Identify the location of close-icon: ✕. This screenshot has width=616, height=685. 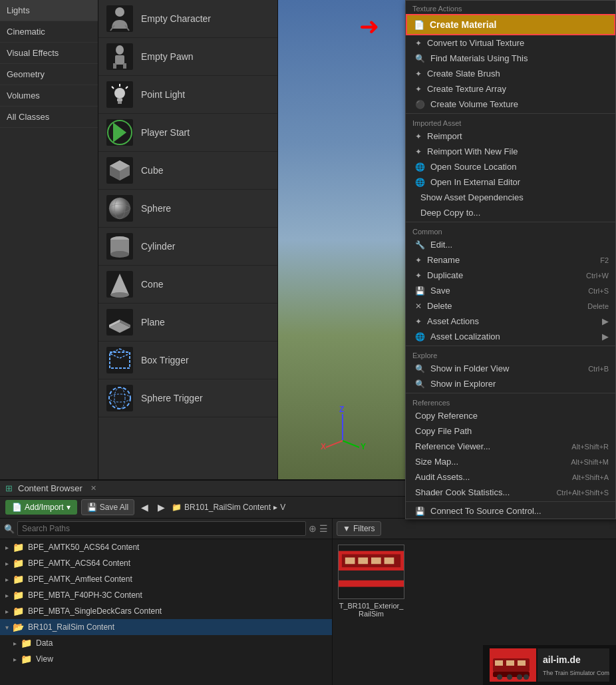
(93, 489).